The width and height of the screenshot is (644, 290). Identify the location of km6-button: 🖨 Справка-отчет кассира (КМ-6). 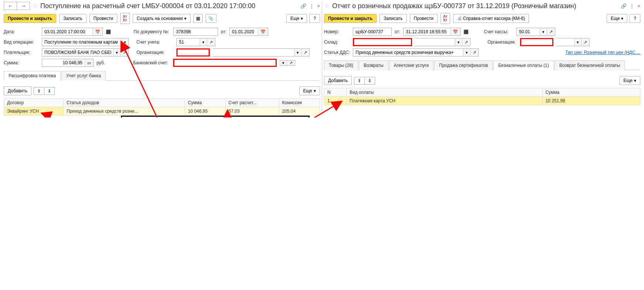
(491, 18).